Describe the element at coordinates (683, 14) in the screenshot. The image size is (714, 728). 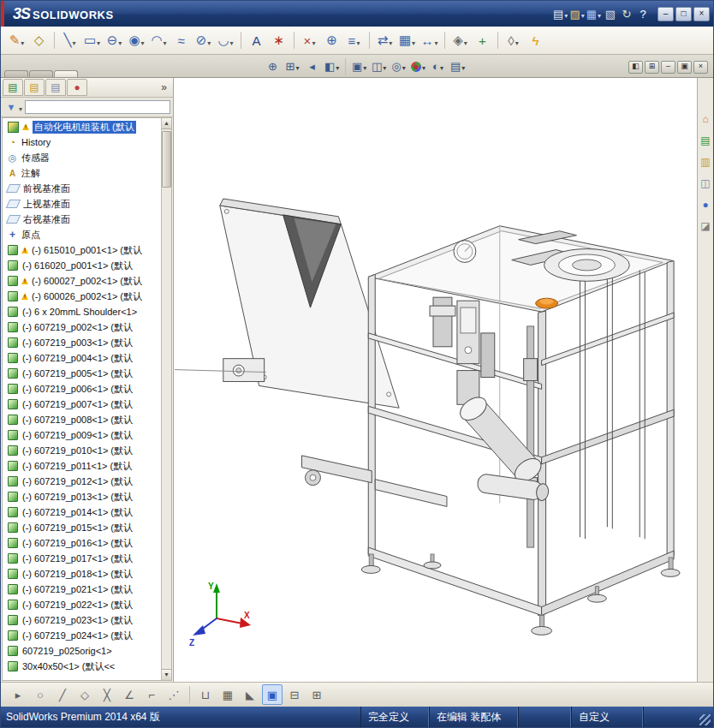
I see `maximize-icon: □` at that location.